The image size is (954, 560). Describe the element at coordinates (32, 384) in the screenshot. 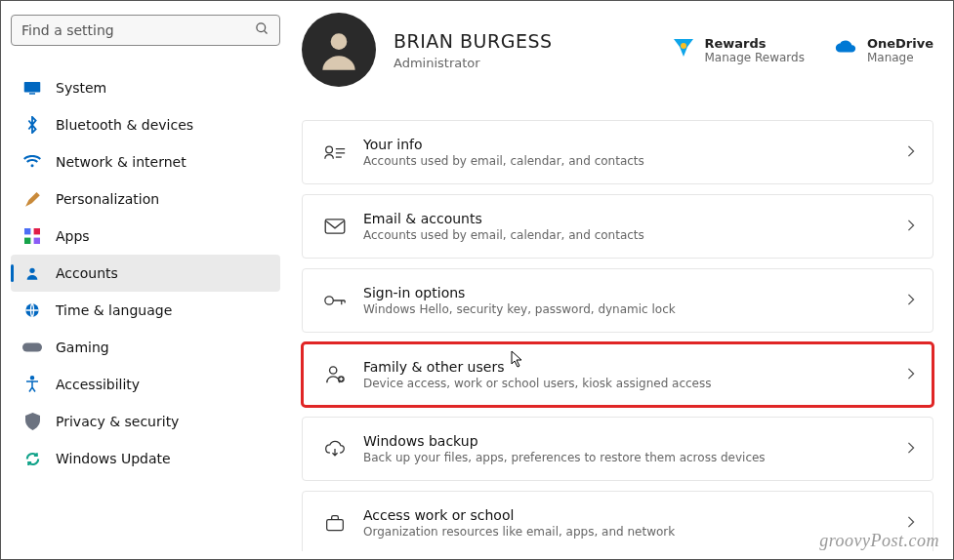

I see `accessibility-icon` at that location.